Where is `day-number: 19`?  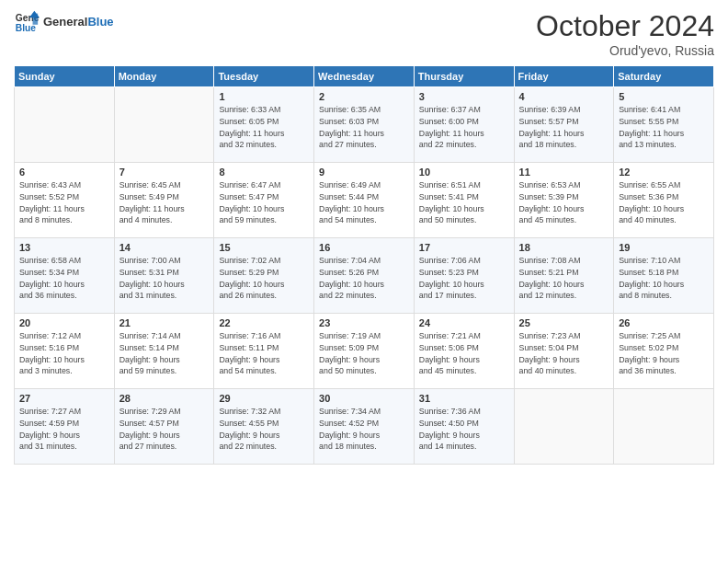 day-number: 19 is located at coordinates (664, 247).